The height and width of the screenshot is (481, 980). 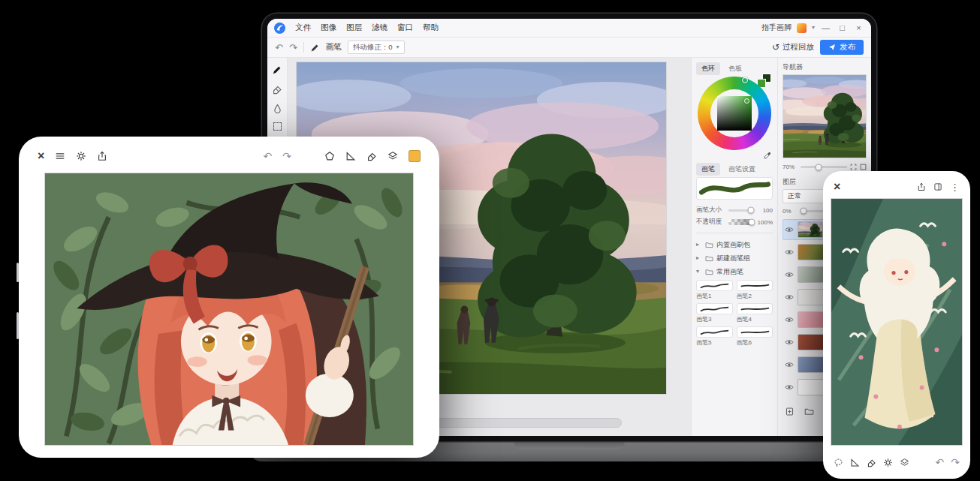 I want to click on navigator-thumbnail, so click(x=825, y=116).